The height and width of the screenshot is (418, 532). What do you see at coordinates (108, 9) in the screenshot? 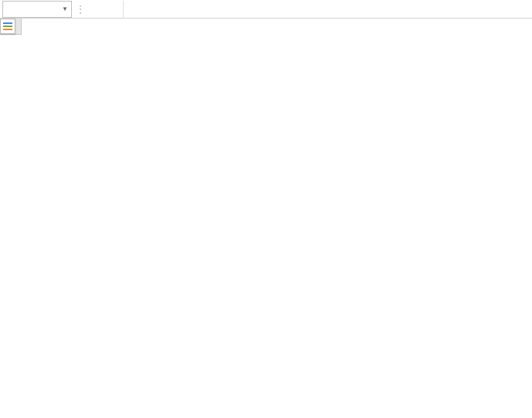
I see `confirm-icon` at bounding box center [108, 9].